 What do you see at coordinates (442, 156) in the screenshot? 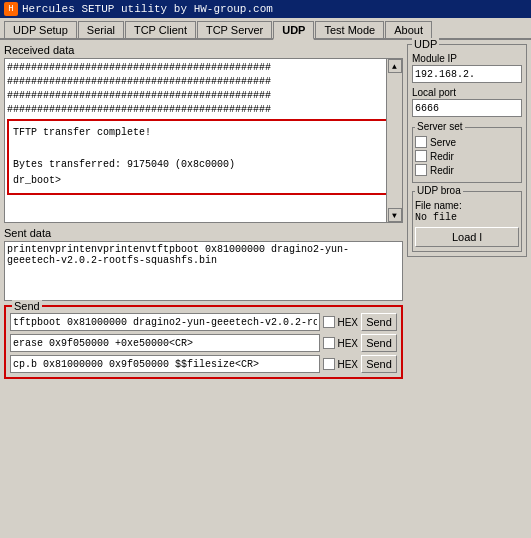
I see `server-label-2: Redir` at bounding box center [442, 156].